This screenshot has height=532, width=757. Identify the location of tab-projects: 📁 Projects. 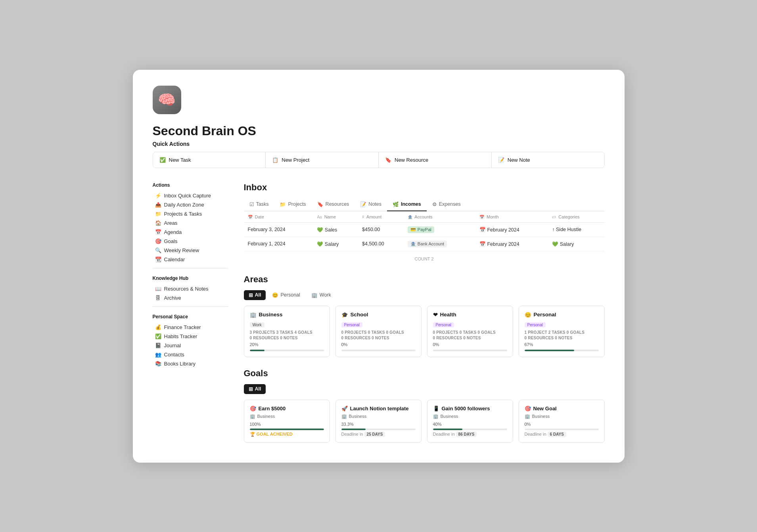
(293, 205).